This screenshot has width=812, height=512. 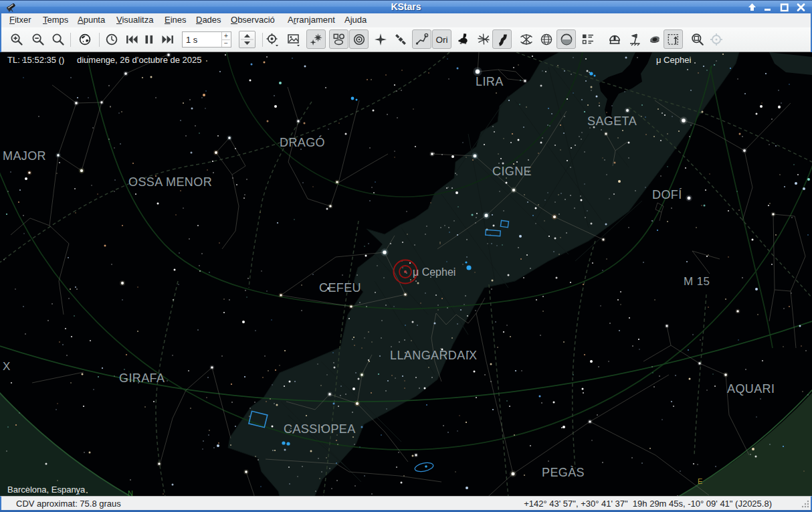 I want to click on svg-text: PEGÀS, so click(x=563, y=473).